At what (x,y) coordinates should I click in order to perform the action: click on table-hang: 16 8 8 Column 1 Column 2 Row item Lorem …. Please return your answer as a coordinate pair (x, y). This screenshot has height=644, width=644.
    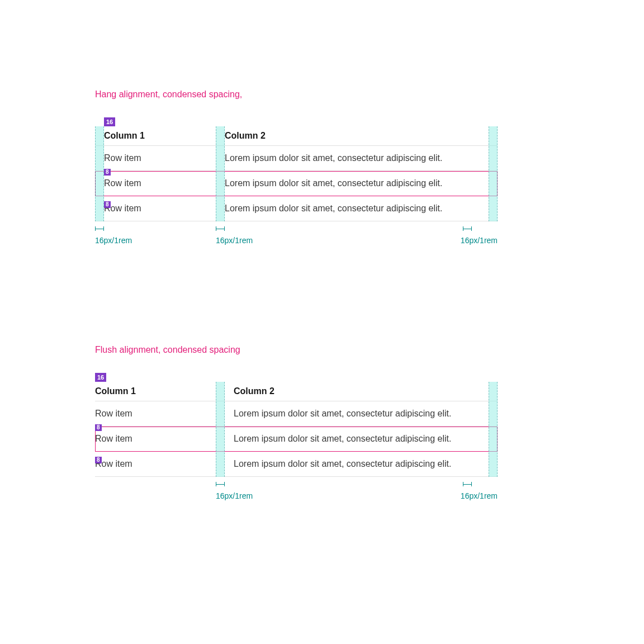
    Looking at the image, I should click on (296, 174).